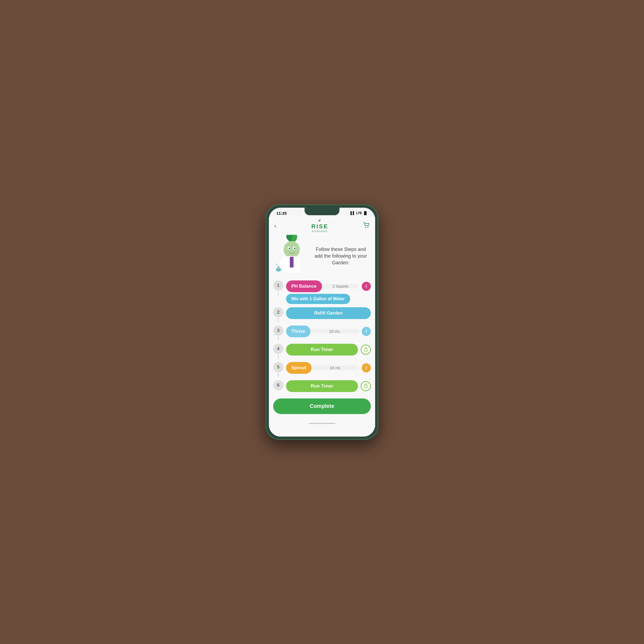 Image resolution: width=644 pixels, height=644 pixels. What do you see at coordinates (366, 368) in the screenshot?
I see `step-5-info-button: i` at bounding box center [366, 368].